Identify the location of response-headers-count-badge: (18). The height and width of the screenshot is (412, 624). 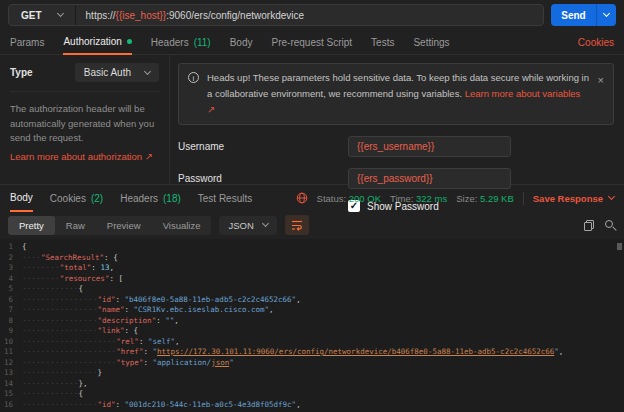
(172, 198).